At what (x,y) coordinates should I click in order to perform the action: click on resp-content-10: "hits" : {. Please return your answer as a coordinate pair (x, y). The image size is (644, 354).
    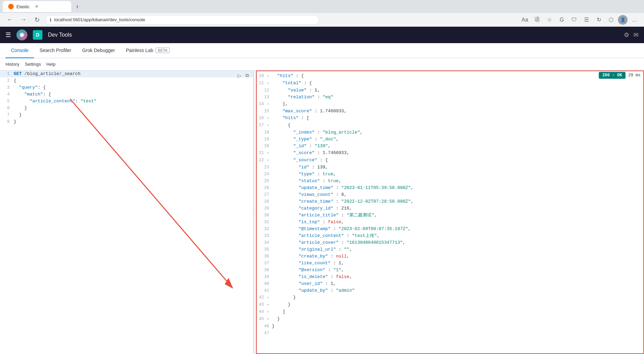
    Looking at the image, I should click on (457, 76).